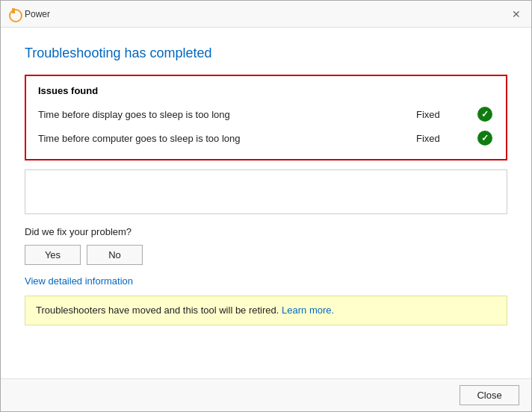 Image resolution: width=532 pixels, height=412 pixels. I want to click on issue-status-1: Fixed, so click(446, 115).